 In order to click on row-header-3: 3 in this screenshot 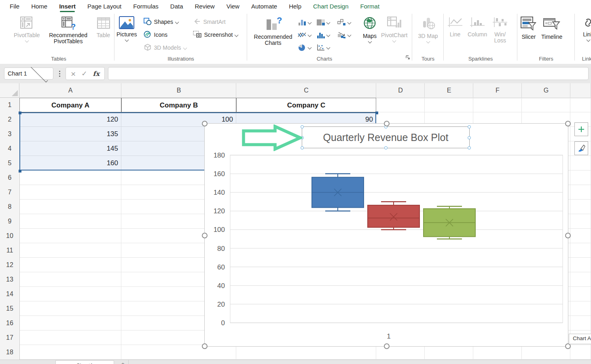, I will do `click(10, 134)`.